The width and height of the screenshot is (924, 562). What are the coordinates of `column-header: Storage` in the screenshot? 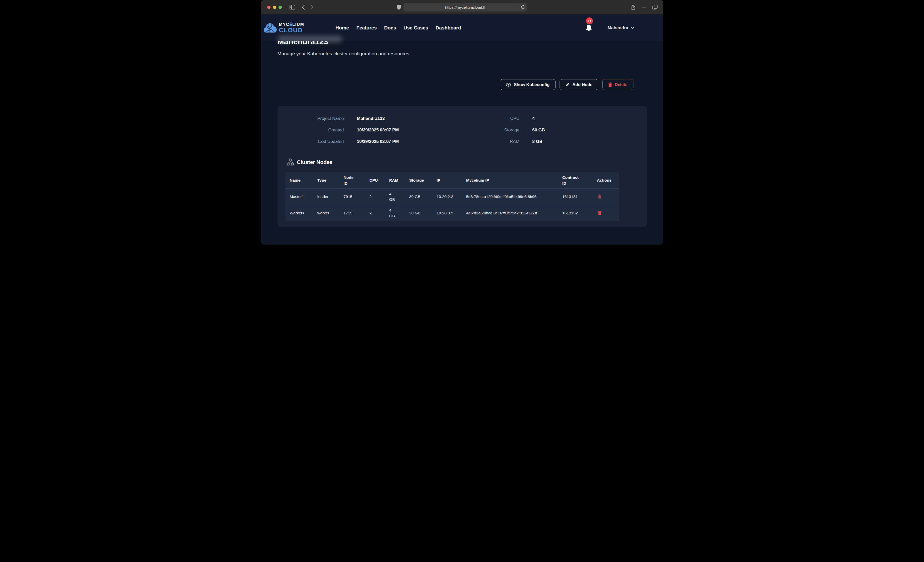 It's located at (423, 181).